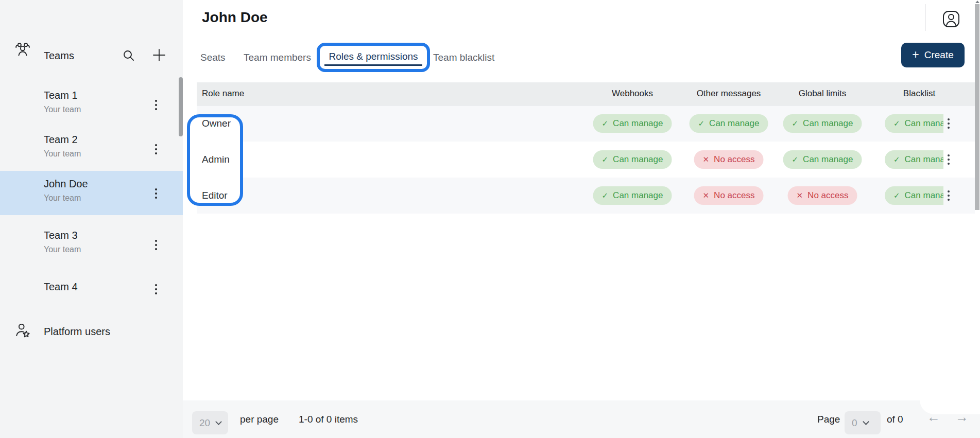 This screenshot has height=438, width=980. I want to click on column-role-name: Role name, so click(223, 94).